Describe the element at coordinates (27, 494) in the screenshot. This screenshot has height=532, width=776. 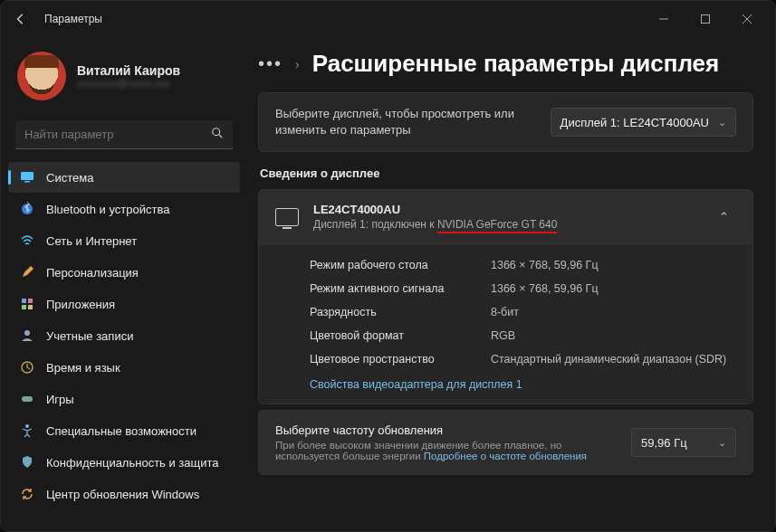
I see `update-icon` at that location.